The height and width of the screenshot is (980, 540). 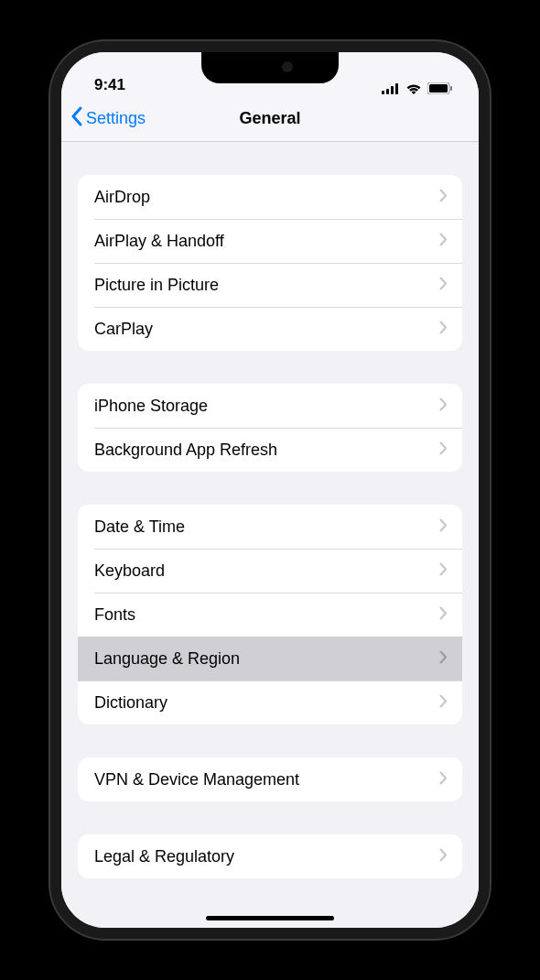 I want to click on volume-down-button, so click(x=59, y=366).